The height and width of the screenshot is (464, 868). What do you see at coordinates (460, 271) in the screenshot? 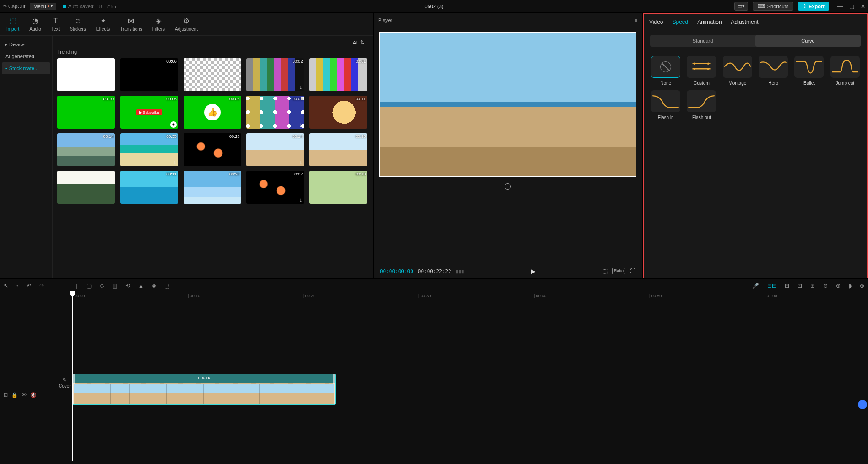
I see `bars-icon: ▮▮▮` at bounding box center [460, 271].